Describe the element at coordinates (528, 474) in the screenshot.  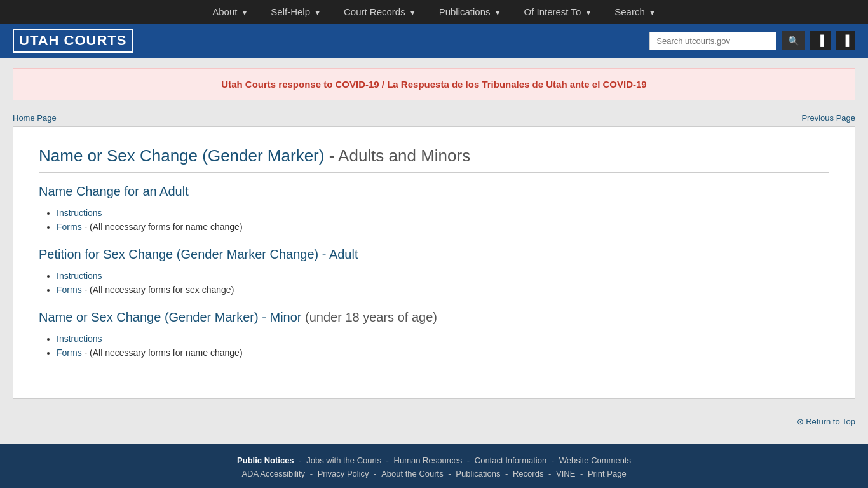
I see `footer-records: Records` at that location.